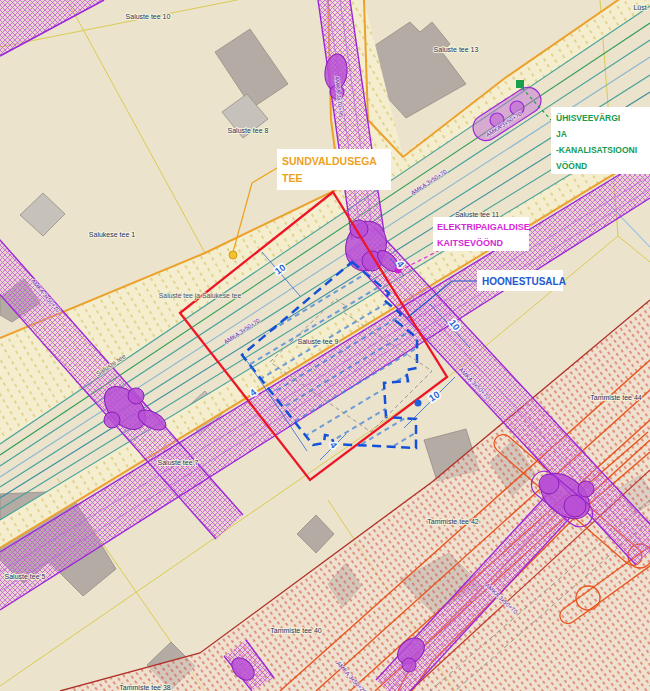 The height and width of the screenshot is (691, 650). I want to click on annotation-hoonestusala: HOONESTUSALA, so click(522, 280).